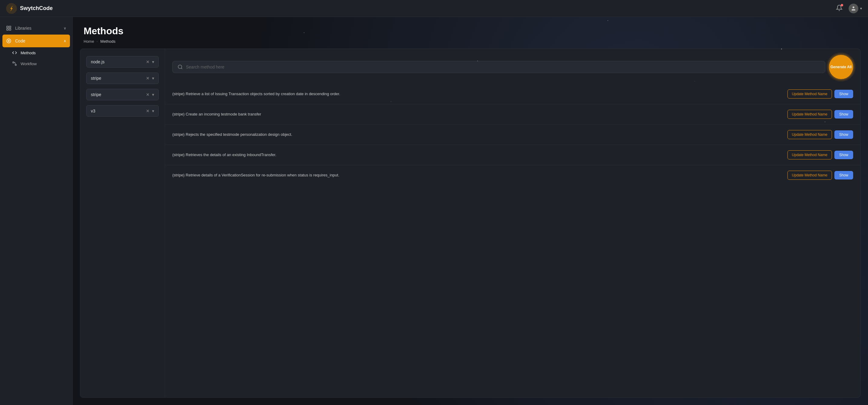  Describe the element at coordinates (14, 53) in the screenshot. I see `methods-icon` at that location.